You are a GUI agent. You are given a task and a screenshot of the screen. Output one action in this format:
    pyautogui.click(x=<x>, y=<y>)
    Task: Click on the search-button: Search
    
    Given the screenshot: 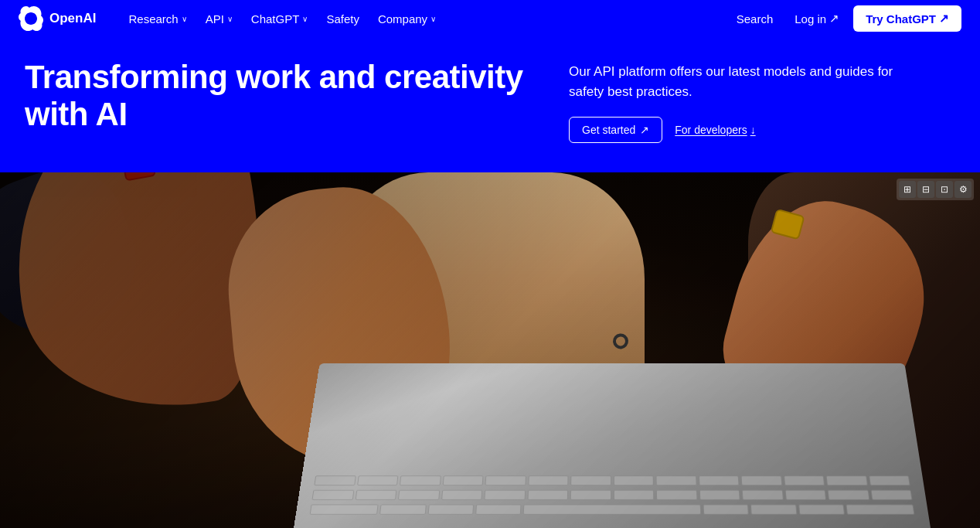 What is the action you would take?
    pyautogui.click(x=755, y=19)
    